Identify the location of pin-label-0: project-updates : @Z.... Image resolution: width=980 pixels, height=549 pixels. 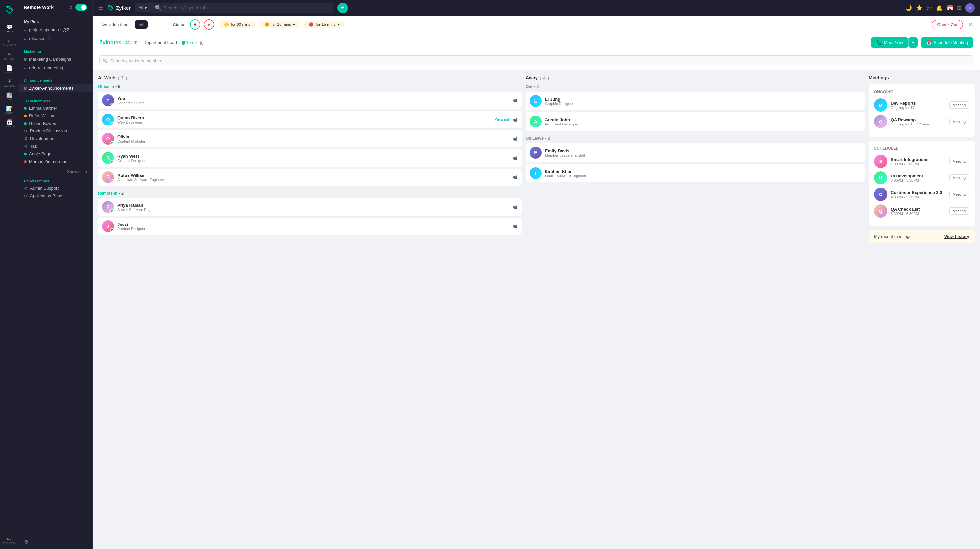
(51, 30).